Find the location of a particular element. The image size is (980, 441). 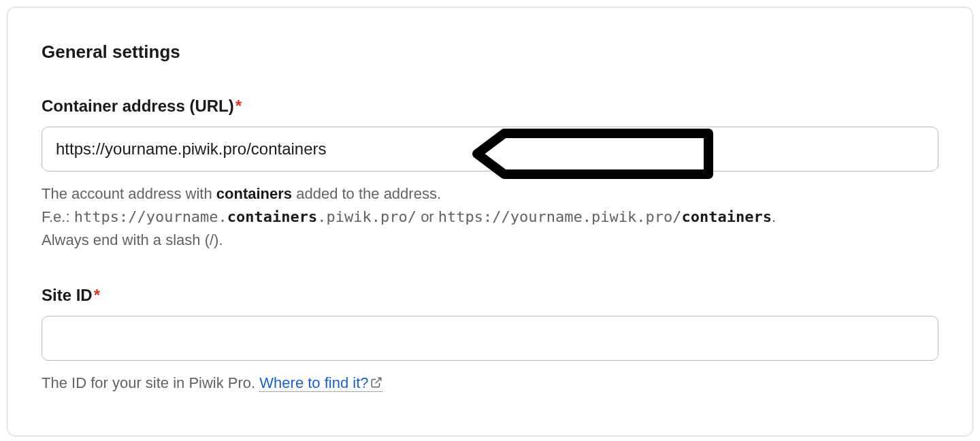

where-to-find-link: Where to find it? is located at coordinates (321, 383).